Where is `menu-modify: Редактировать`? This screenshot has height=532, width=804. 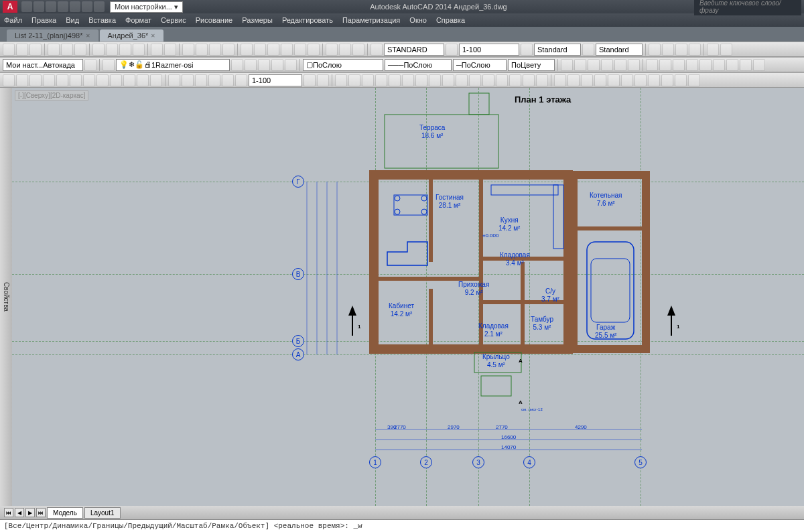
menu-modify: Редактировать is located at coordinates (308, 20).